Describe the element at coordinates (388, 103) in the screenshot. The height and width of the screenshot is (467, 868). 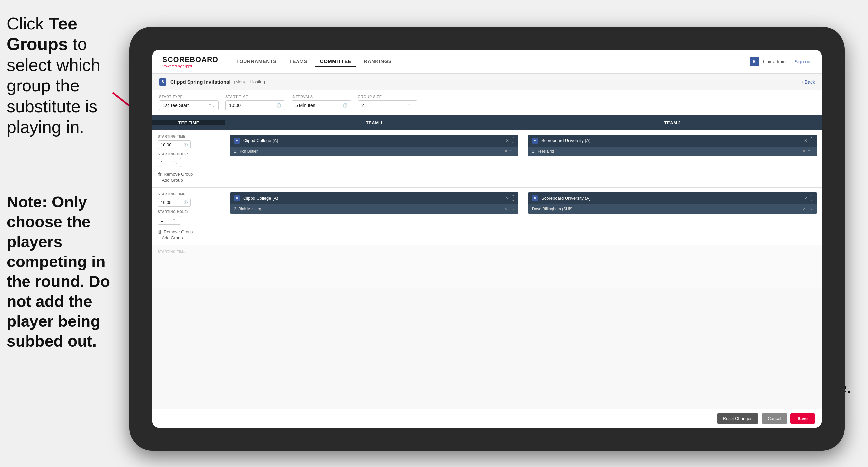
I see `group-size-field: Group Size 2 ⌃⌄` at that location.